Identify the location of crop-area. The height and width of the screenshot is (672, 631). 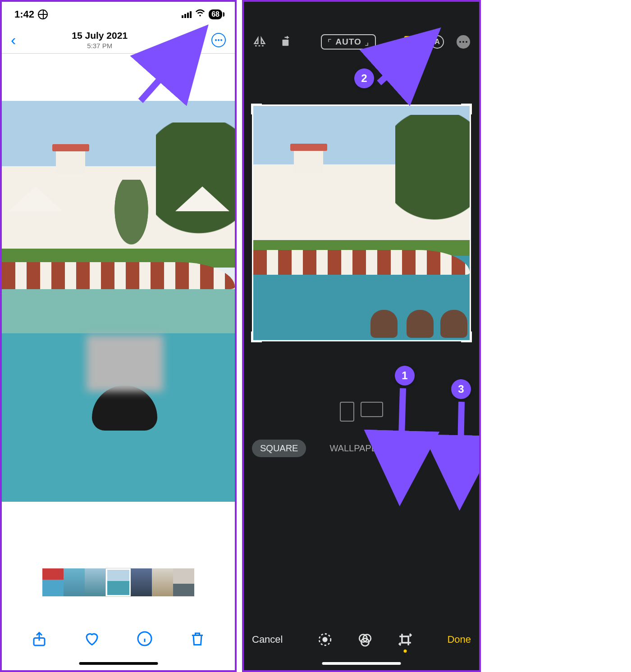
(361, 223).